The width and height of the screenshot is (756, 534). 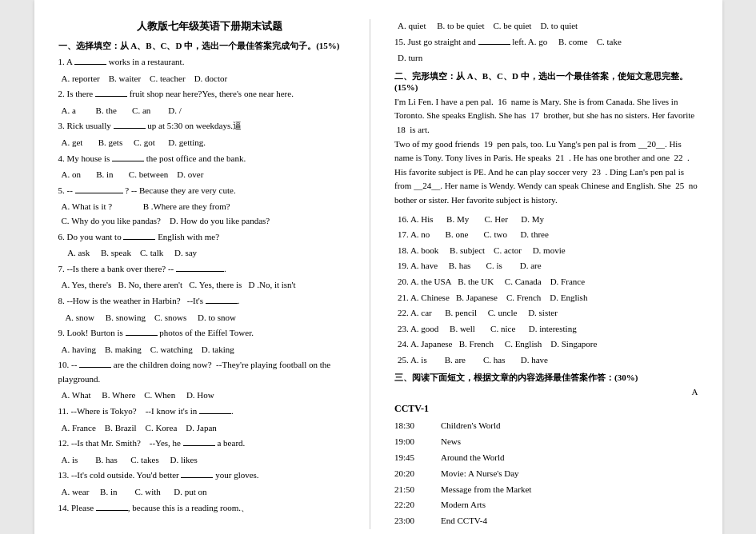 What do you see at coordinates (546, 361) in the screenshot?
I see `cloze-q25: 25. A. is B. are C. has D. have` at bounding box center [546, 361].